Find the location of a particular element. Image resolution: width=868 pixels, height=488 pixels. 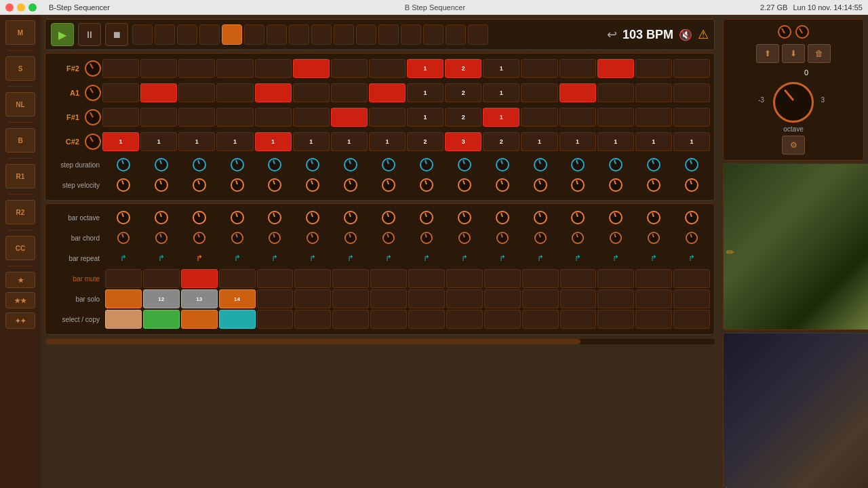

step-cs2-13: 1 is located at coordinates (578, 142).